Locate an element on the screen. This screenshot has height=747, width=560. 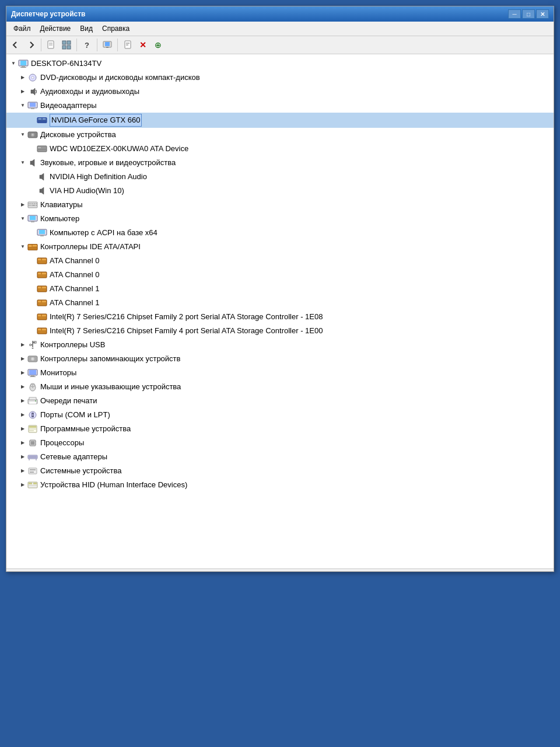
tree-item-acpi: Компьютер с ACPI на базе x64 is located at coordinates (280, 233).